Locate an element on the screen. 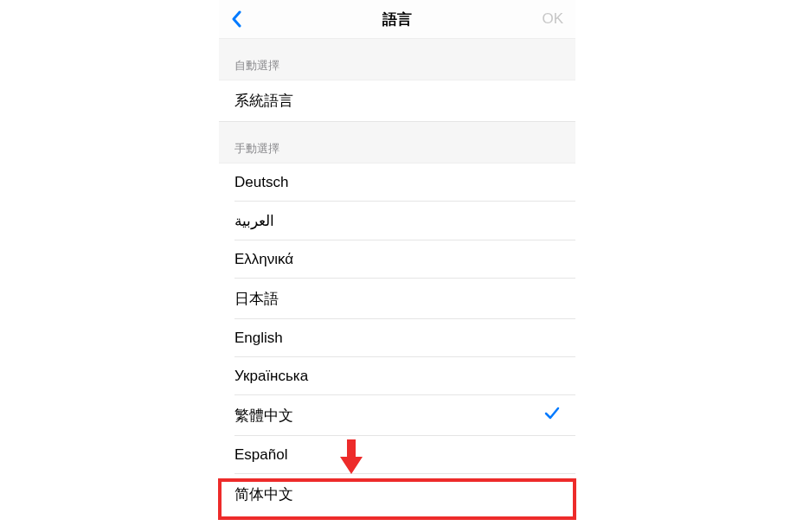  list-item-label: Українська is located at coordinates (272, 376).